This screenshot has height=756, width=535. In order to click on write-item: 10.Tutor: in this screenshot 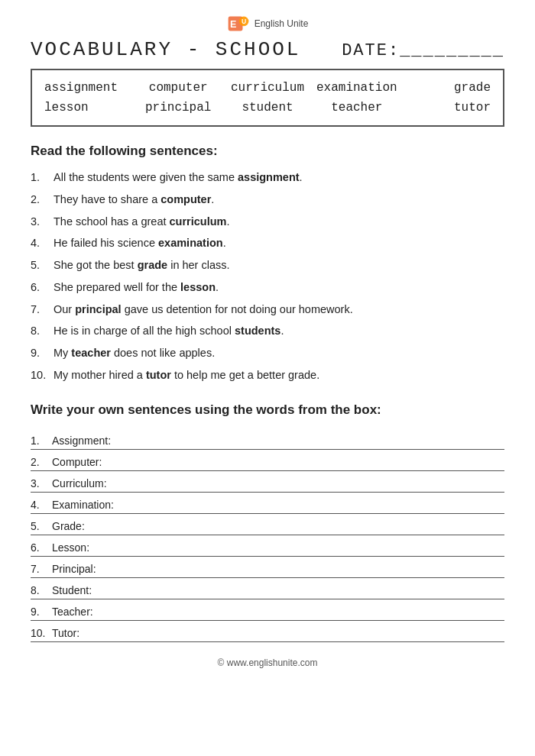, I will do `click(268, 632)`.